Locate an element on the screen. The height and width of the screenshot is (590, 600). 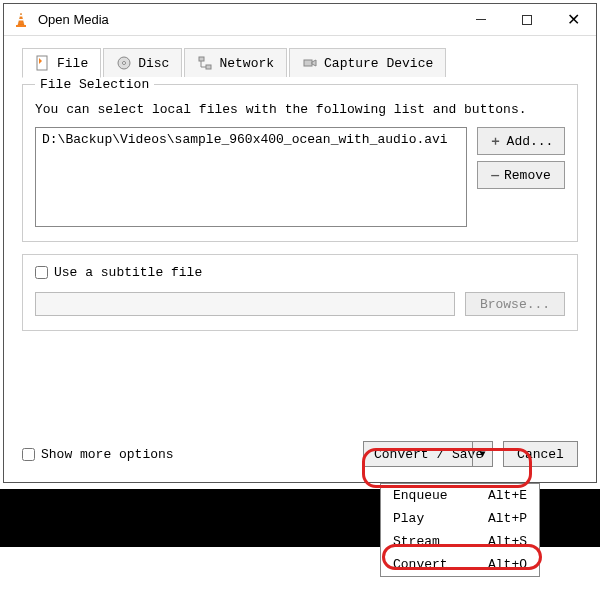
menu-convert-shortcut: Alt+O is located at coordinates (508, 564).